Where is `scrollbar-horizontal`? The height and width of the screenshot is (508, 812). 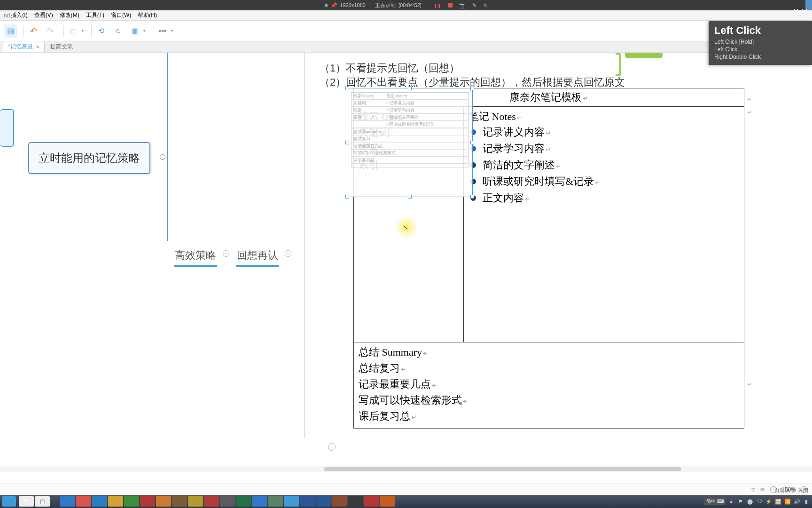
scrollbar-horizontal is located at coordinates (406, 469).